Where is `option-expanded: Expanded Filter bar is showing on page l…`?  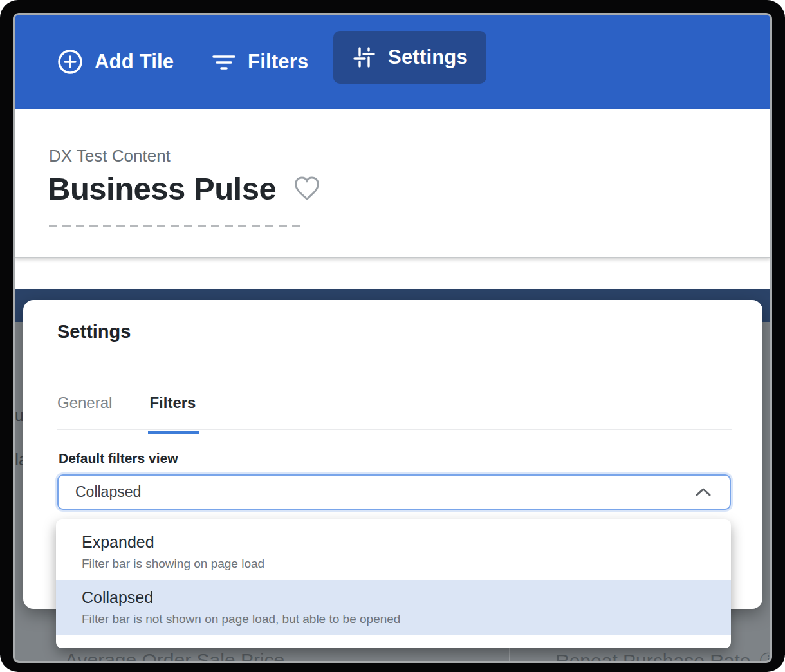 option-expanded: Expanded Filter bar is showing on page l… is located at coordinates (394, 552).